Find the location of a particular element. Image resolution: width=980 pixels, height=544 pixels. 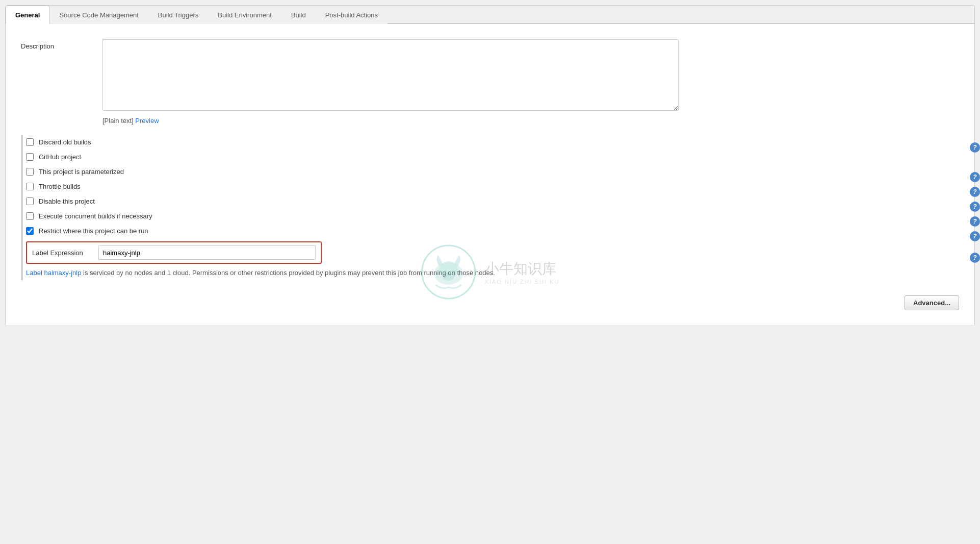

label-expression-info: Label haimaxy-jnlp is serviced by no nod… is located at coordinates (306, 273).